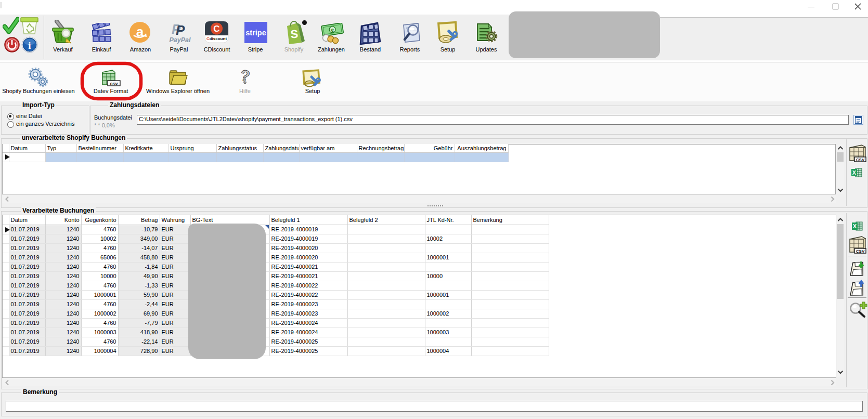 This screenshot has width=868, height=419. I want to click on svg-text: stripe, so click(256, 33).